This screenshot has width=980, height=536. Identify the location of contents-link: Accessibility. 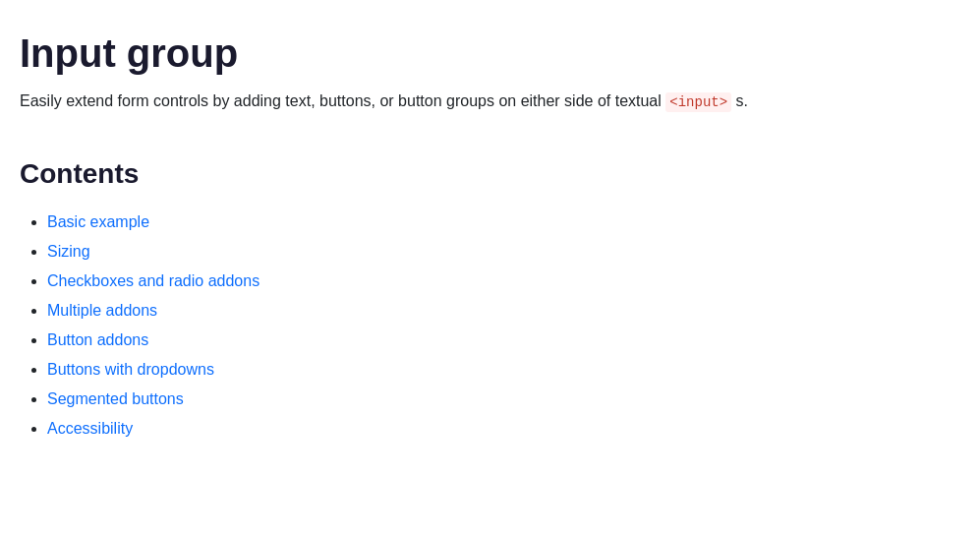
(90, 429).